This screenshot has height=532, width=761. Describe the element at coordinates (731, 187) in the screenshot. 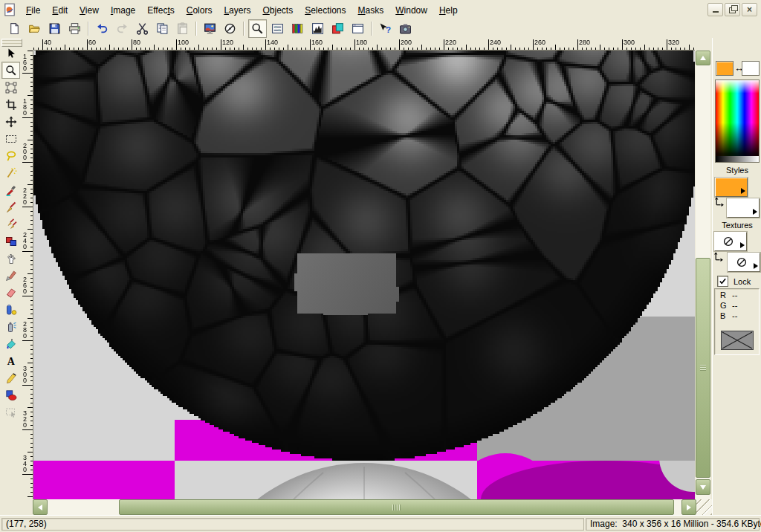

I see `foreground-style-button` at that location.